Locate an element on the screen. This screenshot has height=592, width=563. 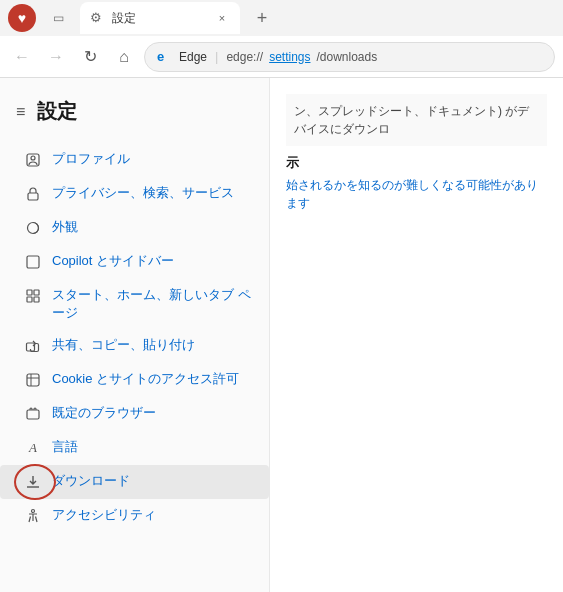
sidebar-item-label-accessibility: アクセシビリティ is located at coordinates (104, 515).